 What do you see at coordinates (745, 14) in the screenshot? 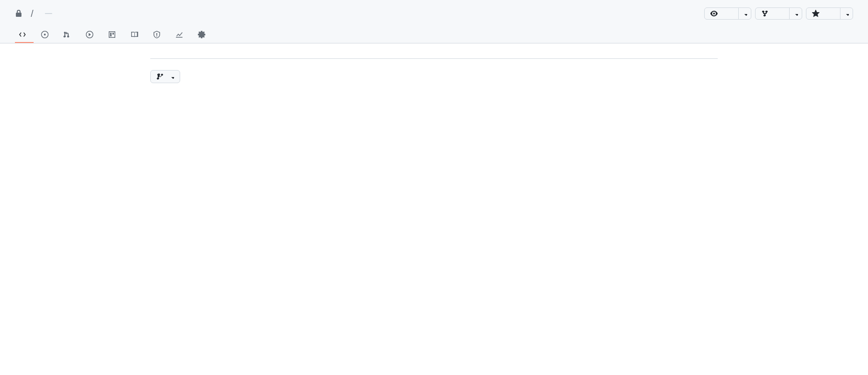
I see `unwatch-menu-button` at bounding box center [745, 14].